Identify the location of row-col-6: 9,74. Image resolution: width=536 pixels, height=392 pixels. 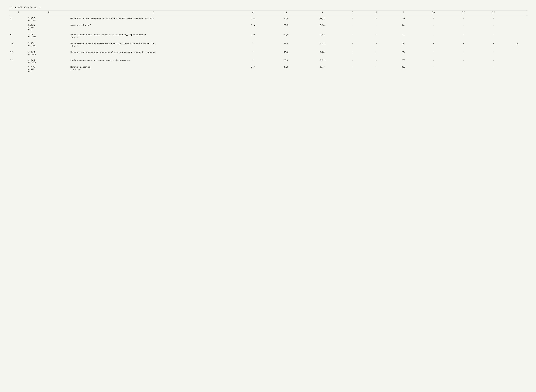
(322, 69).